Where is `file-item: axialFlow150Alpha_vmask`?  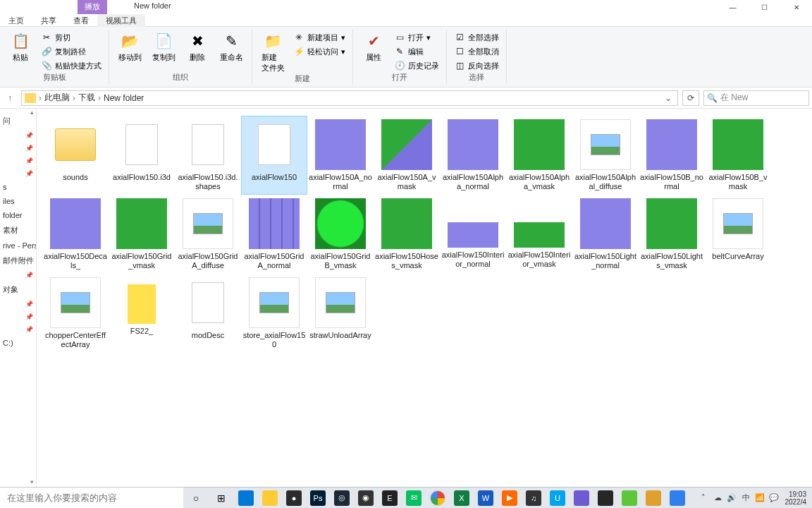
file-item: axialFlow150Alpha_vmask is located at coordinates (539, 155).